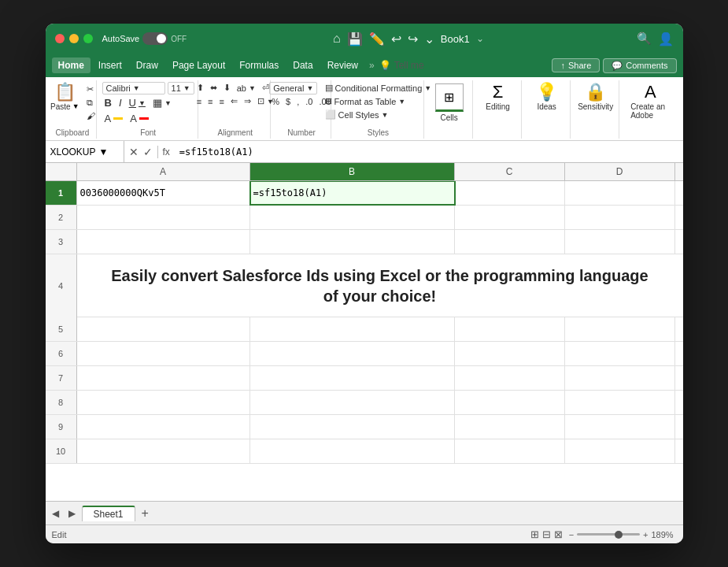 Image resolution: width=728 pixels, height=567 pixels. I want to click on create-adobe-btn: A Create an Adobe, so click(650, 102).